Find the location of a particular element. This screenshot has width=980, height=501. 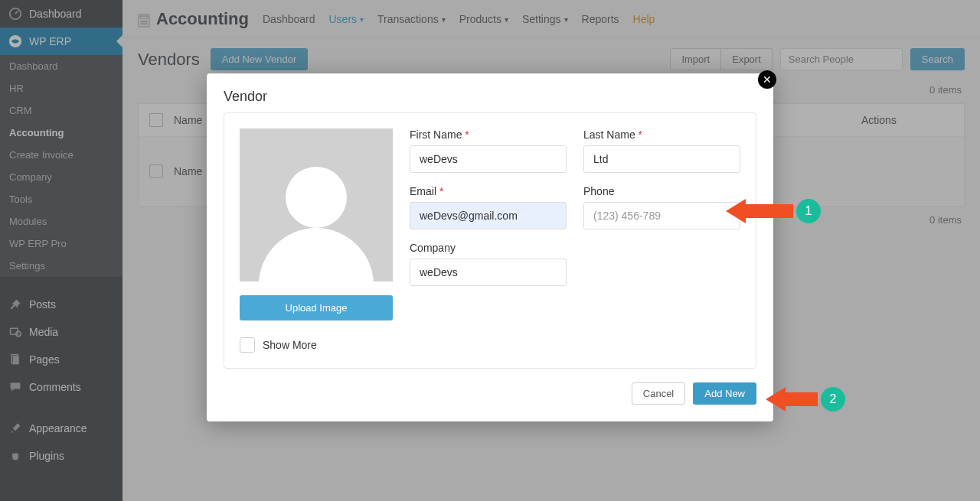

company-input is located at coordinates (488, 272).